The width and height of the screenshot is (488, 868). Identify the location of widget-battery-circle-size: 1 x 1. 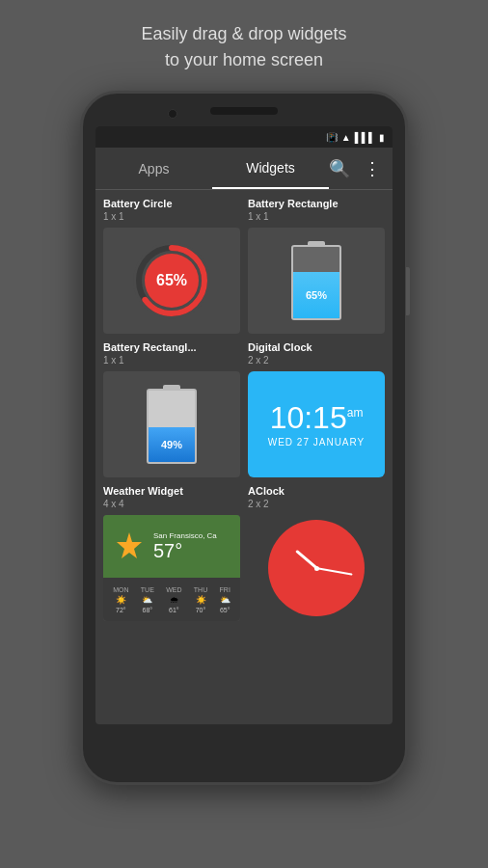
(172, 216).